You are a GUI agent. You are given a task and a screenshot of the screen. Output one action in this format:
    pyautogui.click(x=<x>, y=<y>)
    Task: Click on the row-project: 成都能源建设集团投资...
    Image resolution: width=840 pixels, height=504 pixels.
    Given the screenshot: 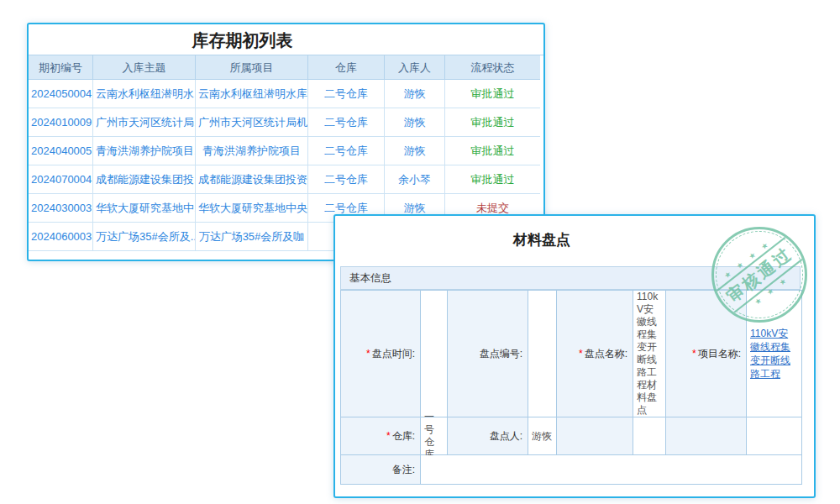 What is the action you would take?
    pyautogui.click(x=252, y=180)
    